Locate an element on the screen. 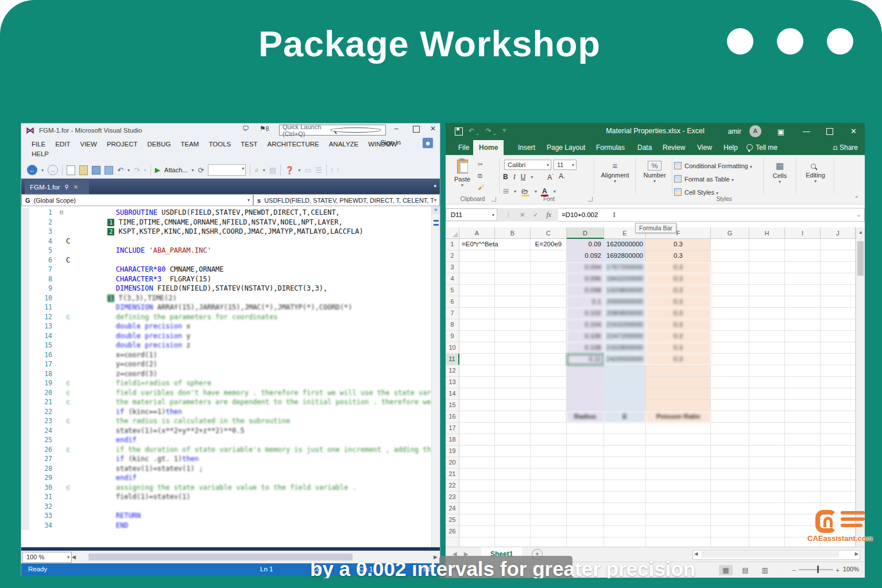 The height and width of the screenshot is (588, 882). expand-formula-bar-icon: ⌄ is located at coordinates (860, 215).